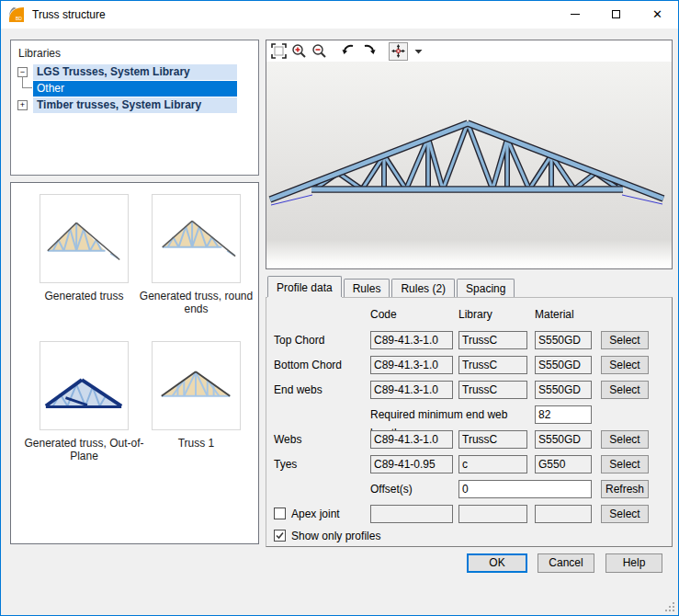  What do you see at coordinates (625, 340) in the screenshot?
I see `top-chord-select-button: Select` at bounding box center [625, 340].